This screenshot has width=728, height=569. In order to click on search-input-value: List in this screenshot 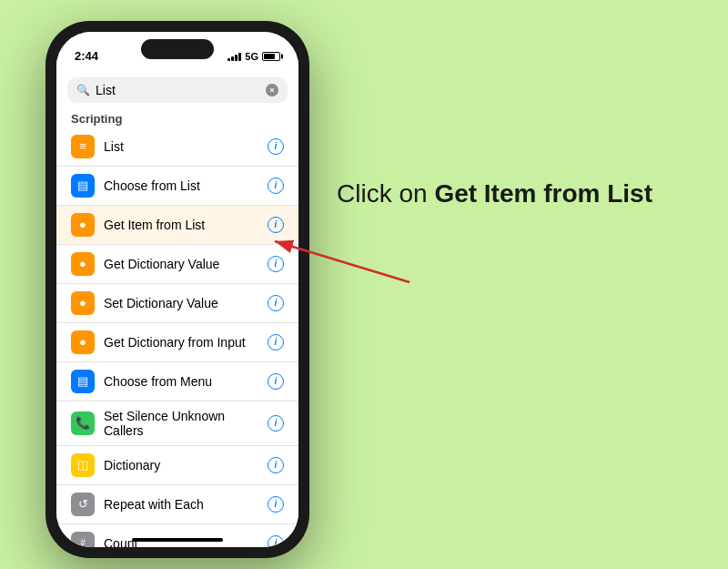, I will do `click(178, 90)`.